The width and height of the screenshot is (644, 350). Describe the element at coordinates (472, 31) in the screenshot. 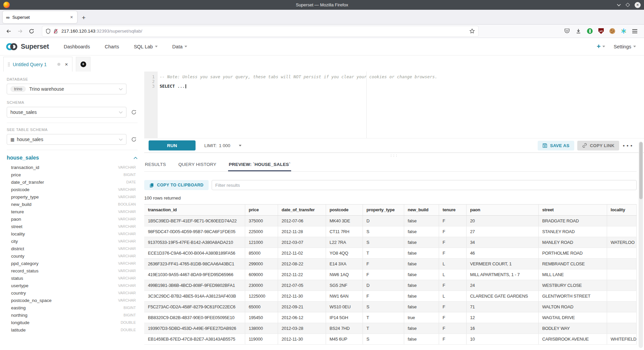

I see `bookmark-star-icon` at that location.